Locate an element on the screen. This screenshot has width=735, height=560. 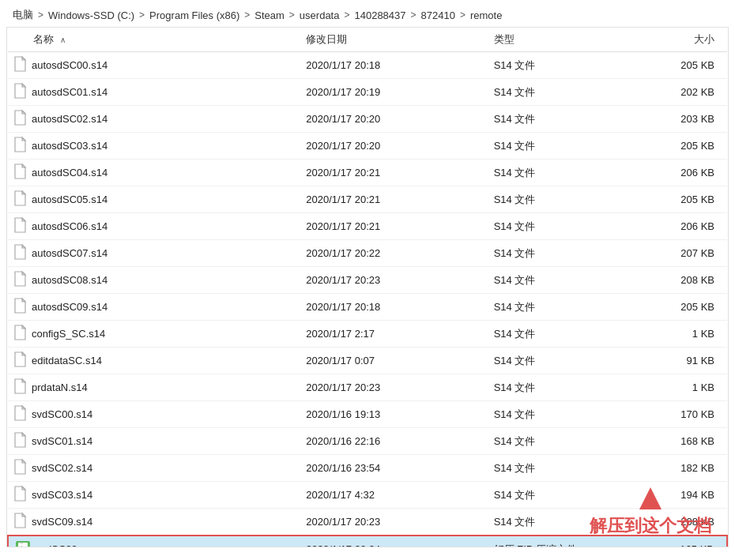
file-date-cell: 2020/1/17 20:24 is located at coordinates (394, 542).